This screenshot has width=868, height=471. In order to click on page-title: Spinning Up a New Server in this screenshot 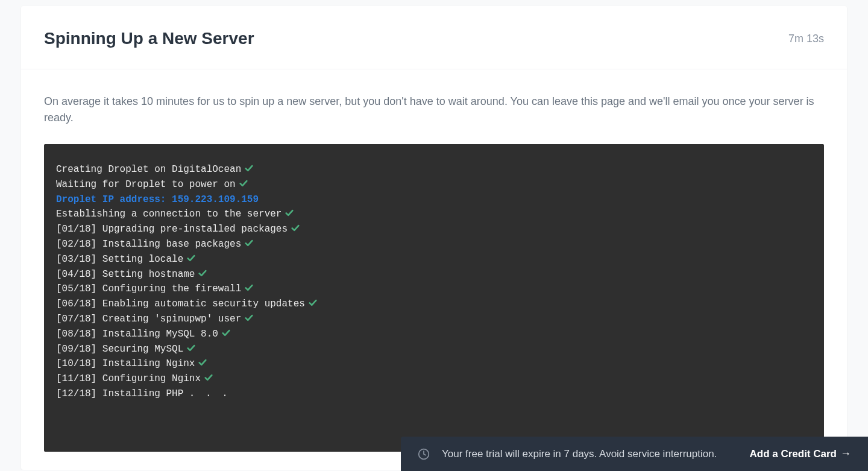, I will do `click(149, 39)`.